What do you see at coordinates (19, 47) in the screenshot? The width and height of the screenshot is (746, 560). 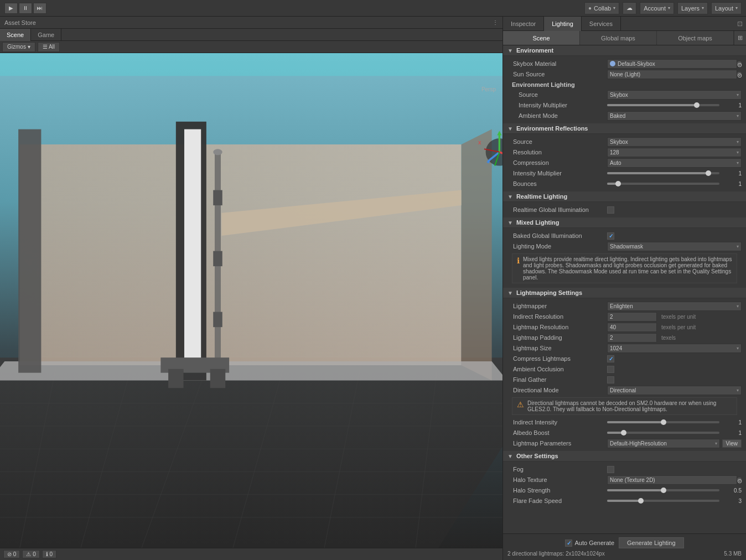 I see `gizmos-button: Gizmos ▾` at bounding box center [19, 47].